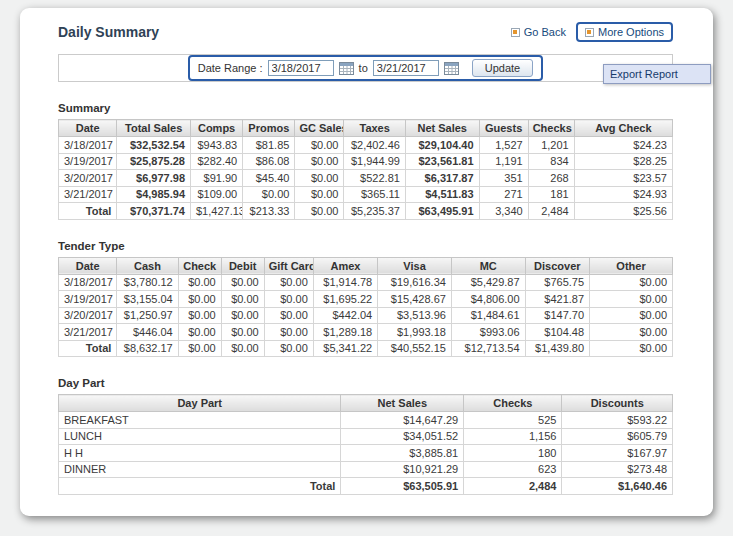  What do you see at coordinates (488, 332) in the screenshot?
I see `table-cell: $993.06` at bounding box center [488, 332].